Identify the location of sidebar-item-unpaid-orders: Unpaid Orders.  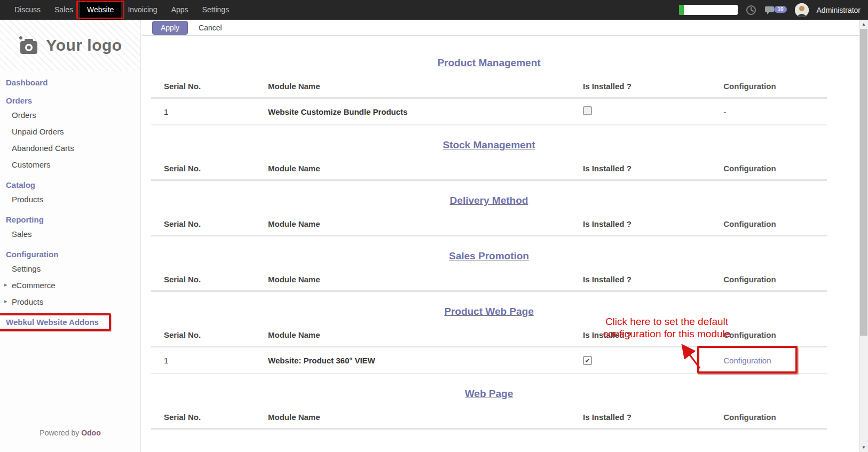
(70, 131).